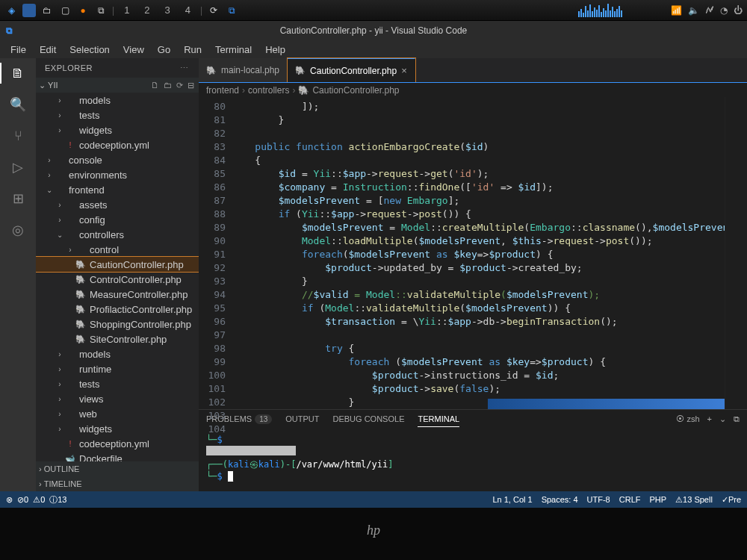  I want to click on status-errors: ⊘0, so click(22, 500).